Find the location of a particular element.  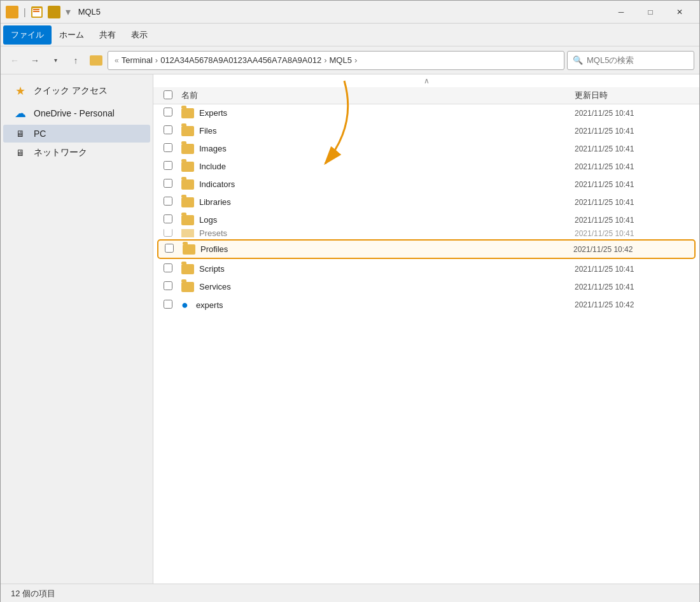

quickaccess-icon: ★ is located at coordinates (20, 91).